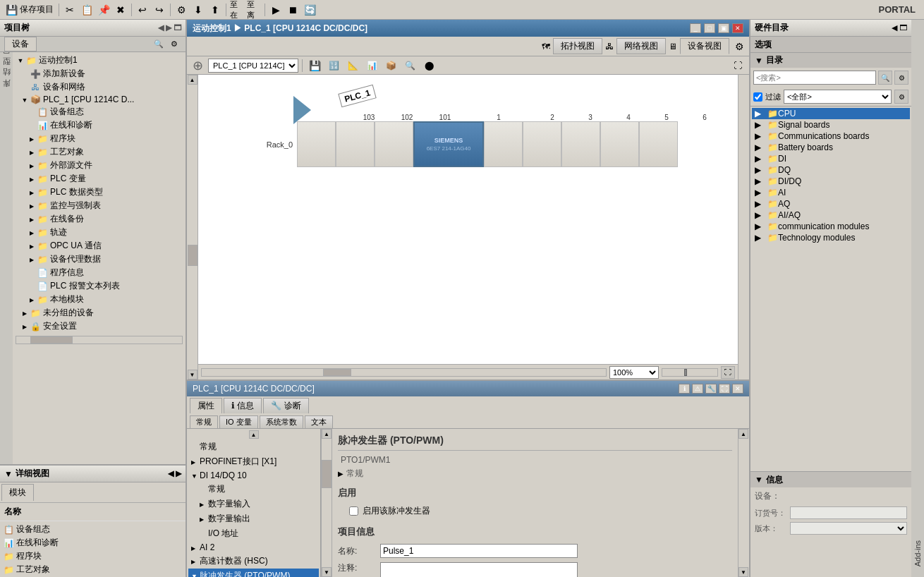  Describe the element at coordinates (7, 60) in the screenshot. I see `side-tab-layer: 层` at that location.